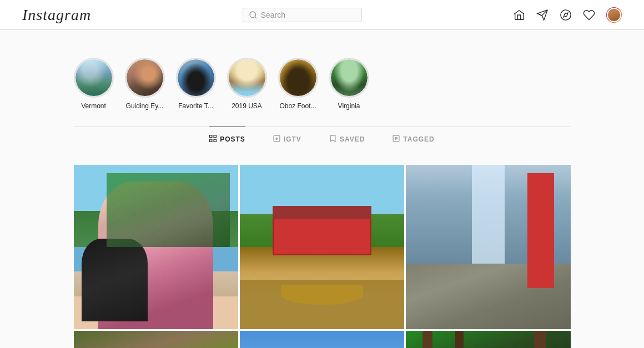 The width and height of the screenshot is (644, 348). I want to click on explore-icon, so click(566, 15).